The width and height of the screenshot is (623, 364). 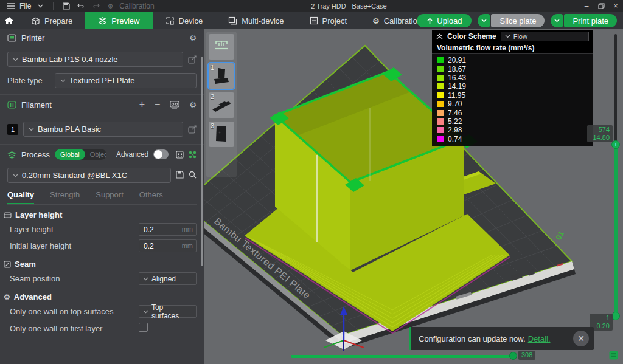 I want to click on scope-global: Global, so click(x=70, y=154).